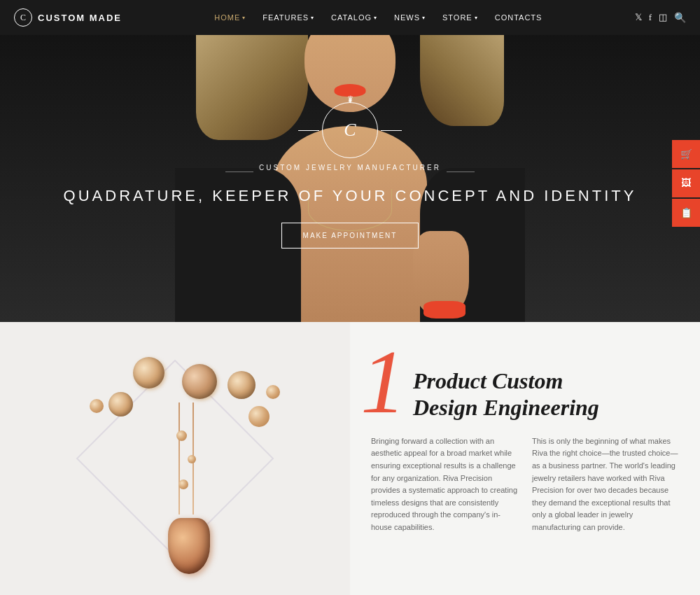 Image resolution: width=700 pixels, height=595 pixels. Describe the element at coordinates (259, 416) in the screenshot. I see `gem-small-right` at that location.